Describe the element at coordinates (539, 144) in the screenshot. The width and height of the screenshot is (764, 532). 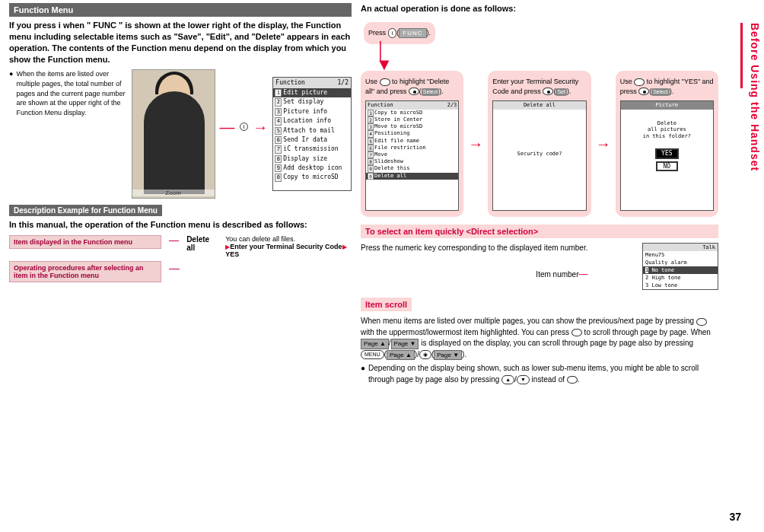
I see `step-security-code-card: Enter your Terminal Security Code and pr…` at that location.